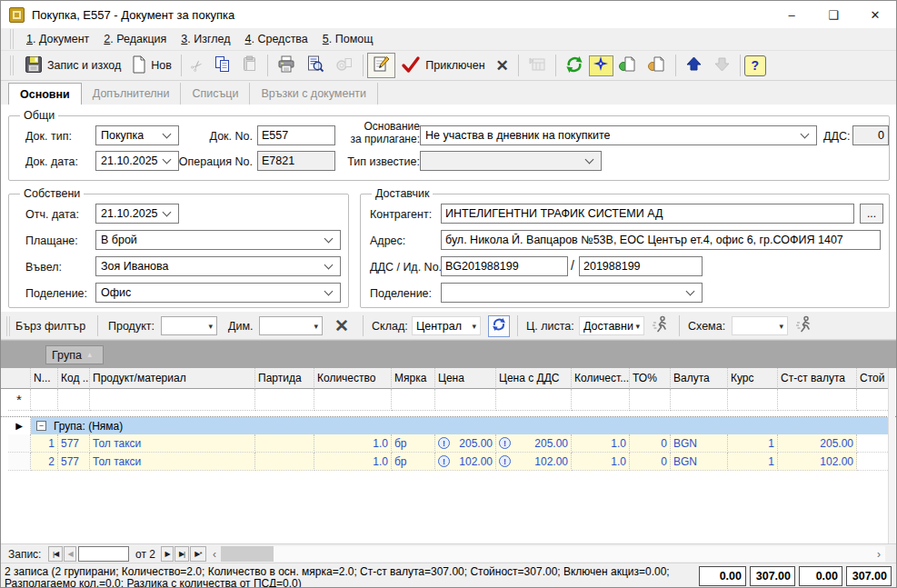 This screenshot has height=588, width=897. I want to click on menu-view: 3. Изглед, so click(205, 39).